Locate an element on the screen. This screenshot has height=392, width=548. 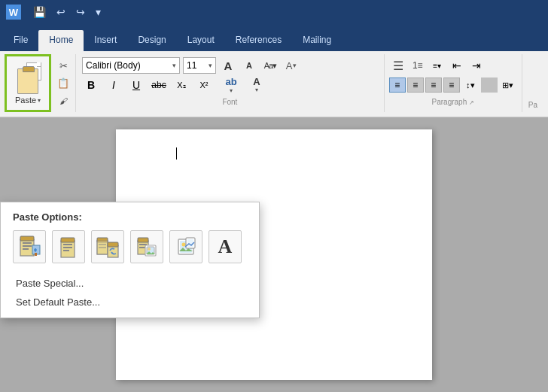
paragraph-section-label: Paragraph ↗ is located at coordinates (453, 102).